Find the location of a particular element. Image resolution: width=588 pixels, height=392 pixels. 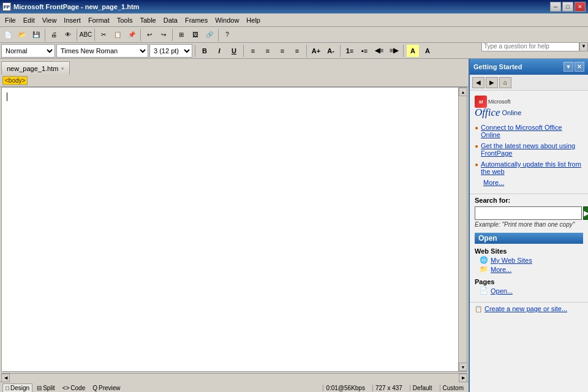

create-new-link: 📋 Create a new page or site... is located at coordinates (529, 309).